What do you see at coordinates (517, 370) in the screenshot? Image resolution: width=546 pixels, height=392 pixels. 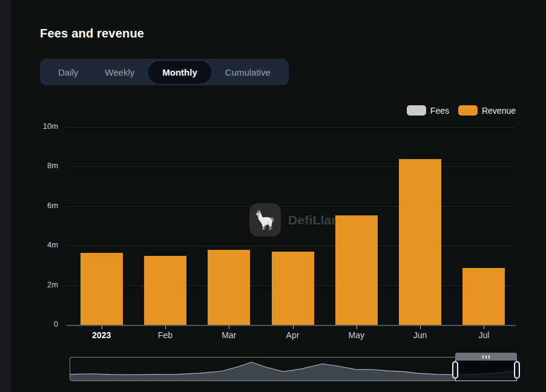 I see `brush-right-handle` at bounding box center [517, 370].